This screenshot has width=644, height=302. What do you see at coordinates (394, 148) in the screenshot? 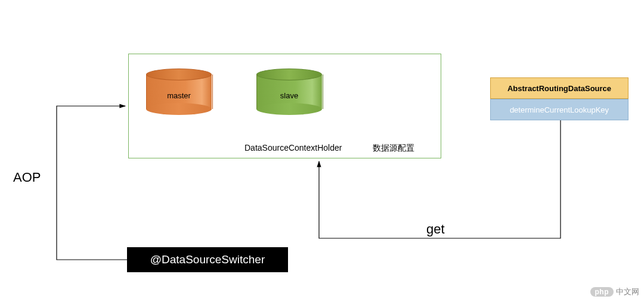
I see `config-label: 数据源配置` at bounding box center [394, 148].